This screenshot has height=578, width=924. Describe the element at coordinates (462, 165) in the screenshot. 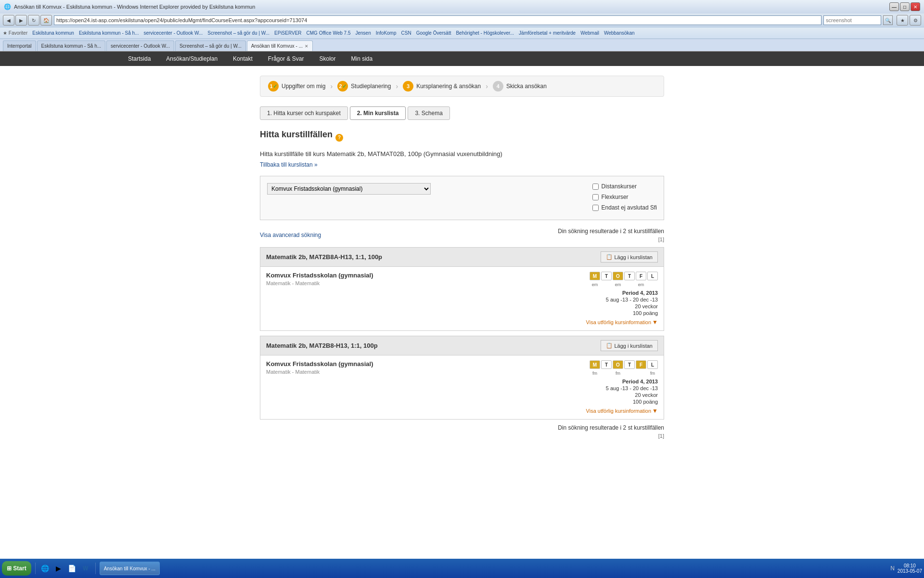

I see `back-to-list-link: Tillbaka till kurslistan »` at that location.